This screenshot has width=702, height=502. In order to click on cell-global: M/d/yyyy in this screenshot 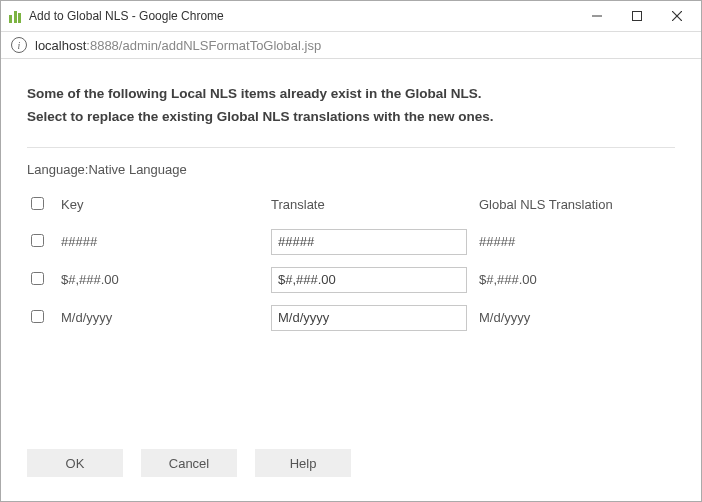, I will do `click(575, 318)`.